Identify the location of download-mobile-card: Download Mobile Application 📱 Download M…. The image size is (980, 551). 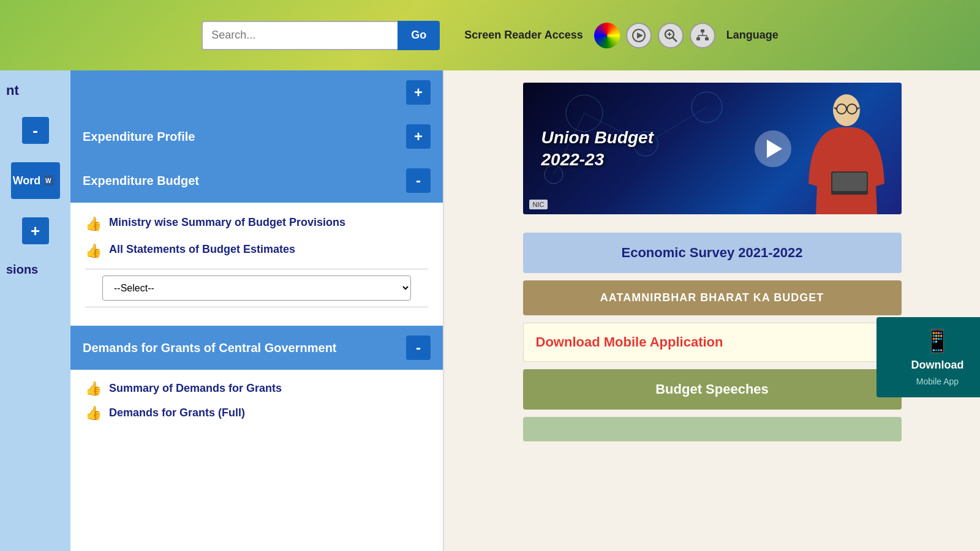
(712, 342).